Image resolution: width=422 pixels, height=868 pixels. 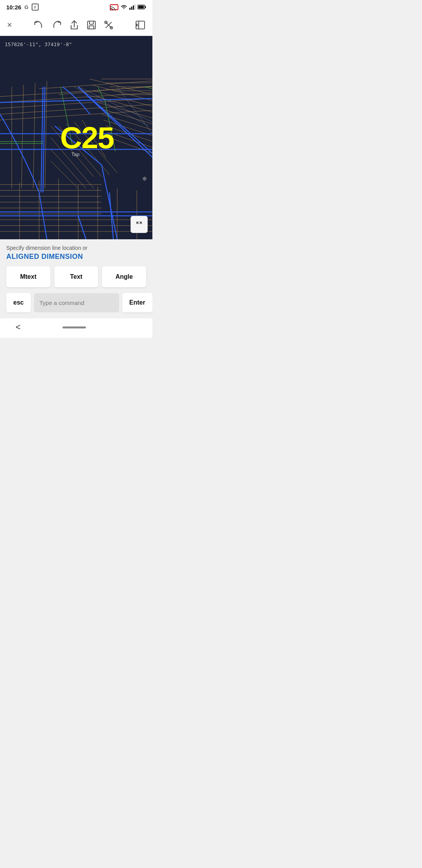 I want to click on command-hint: Specify dimension line location or, so click(x=76, y=248).